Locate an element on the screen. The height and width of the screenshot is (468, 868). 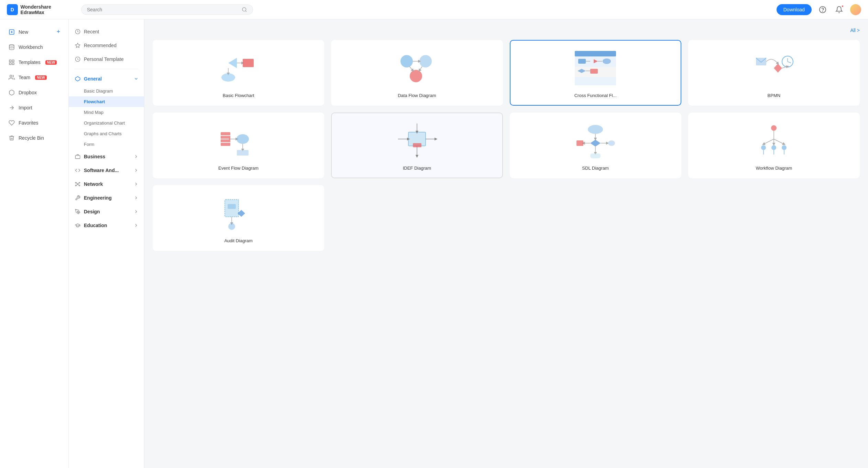
diagram-card-bpmn: BPMN is located at coordinates (774, 73).